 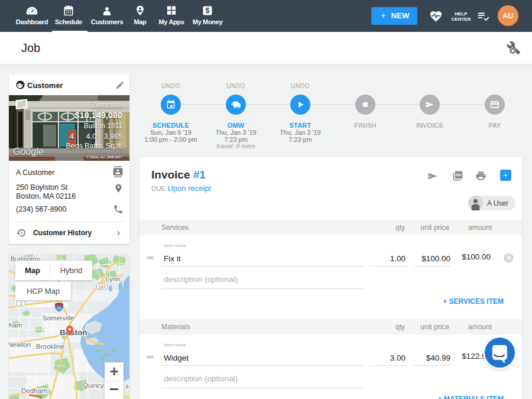 What do you see at coordinates (115, 146) in the screenshot?
I see `svg-text: Sq.ft.` at bounding box center [115, 146].